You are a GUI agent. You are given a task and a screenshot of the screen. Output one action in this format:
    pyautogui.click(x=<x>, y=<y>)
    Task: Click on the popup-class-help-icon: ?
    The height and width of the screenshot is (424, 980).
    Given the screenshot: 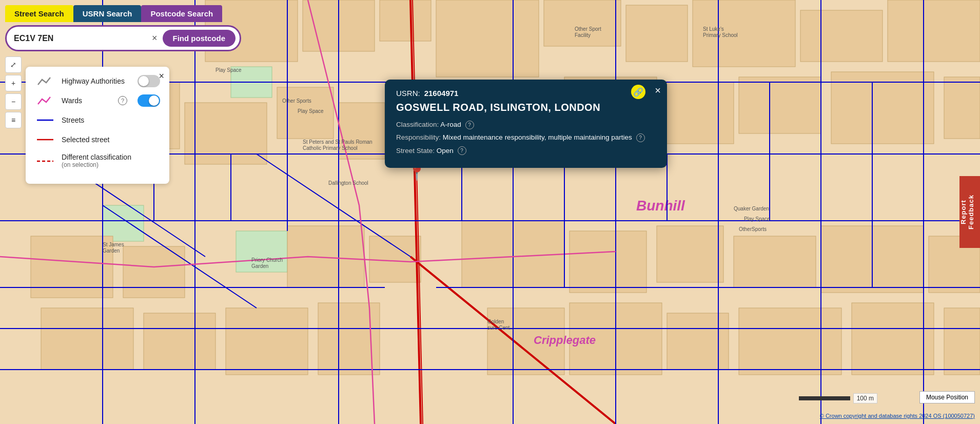 What is the action you would take?
    pyautogui.click(x=470, y=125)
    